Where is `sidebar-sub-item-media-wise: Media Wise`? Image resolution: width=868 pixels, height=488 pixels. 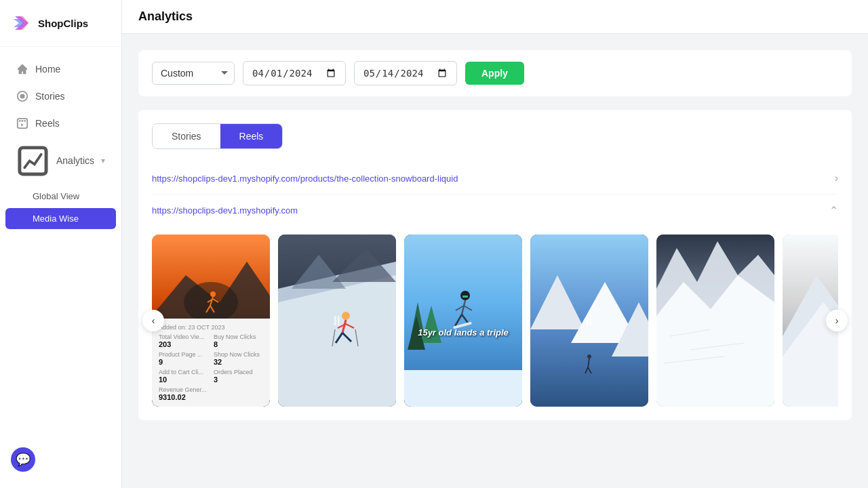 sidebar-sub-item-media-wise: Media Wise is located at coordinates (61, 218).